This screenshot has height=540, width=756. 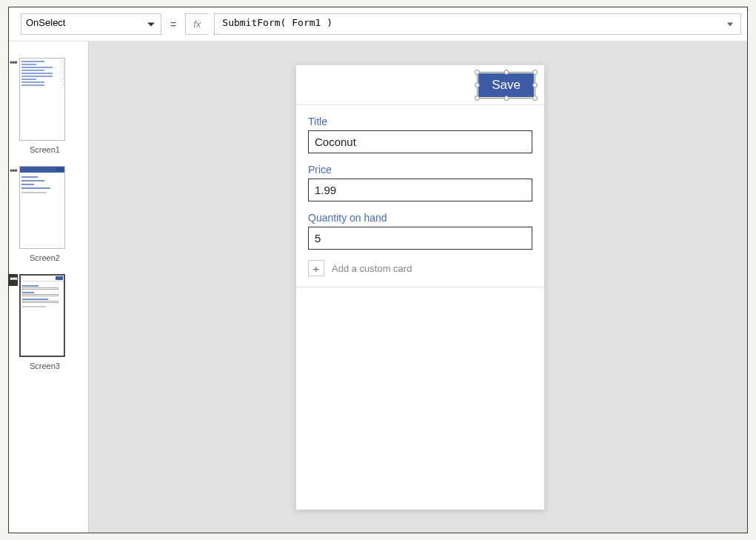 I want to click on preview-header: Save, so click(x=421, y=85).